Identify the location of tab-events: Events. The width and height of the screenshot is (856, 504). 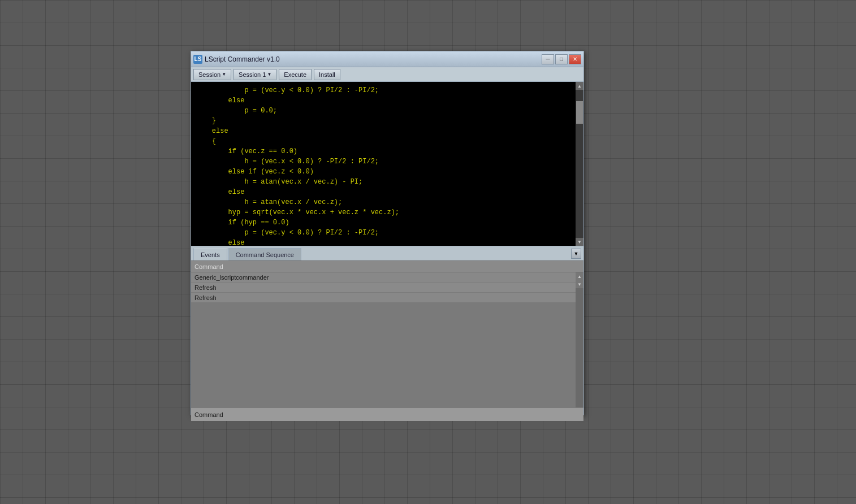
(210, 254).